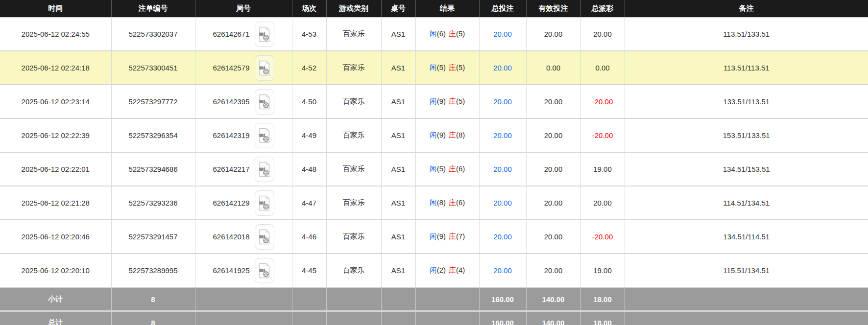  I want to click on cell-remark: 113.51/133.51, so click(747, 34).